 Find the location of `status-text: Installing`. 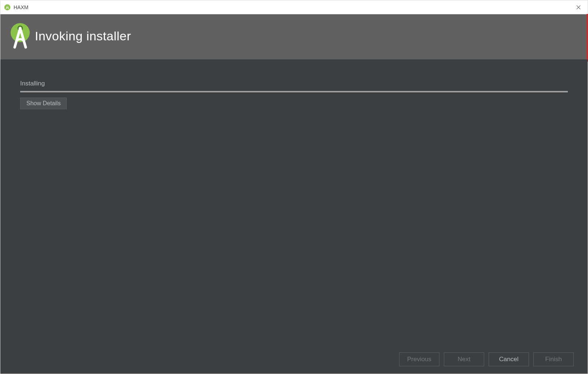

status-text: Installing is located at coordinates (294, 84).